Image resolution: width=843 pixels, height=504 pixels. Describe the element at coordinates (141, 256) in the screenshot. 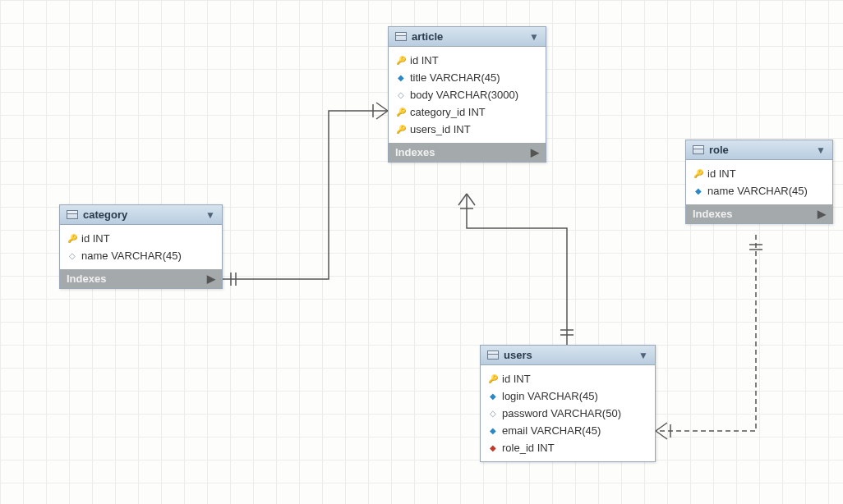

I see `column-row: ◇ name VARCHAR(45)` at that location.